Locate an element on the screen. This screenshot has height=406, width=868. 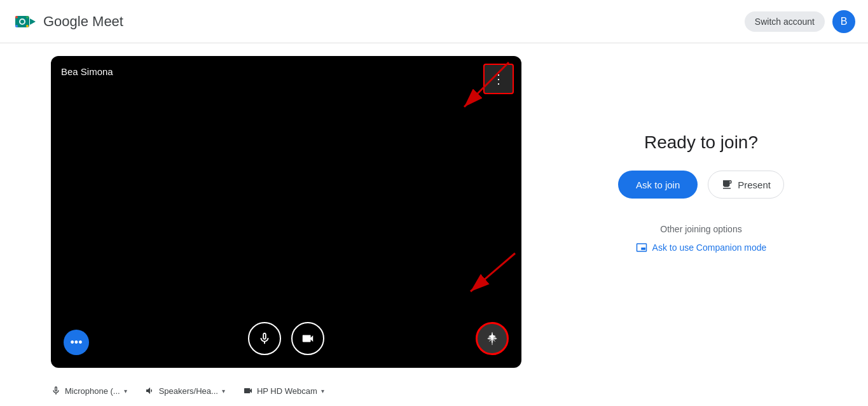
webcam-selector: HP HD Webcam ▾ is located at coordinates (284, 391).